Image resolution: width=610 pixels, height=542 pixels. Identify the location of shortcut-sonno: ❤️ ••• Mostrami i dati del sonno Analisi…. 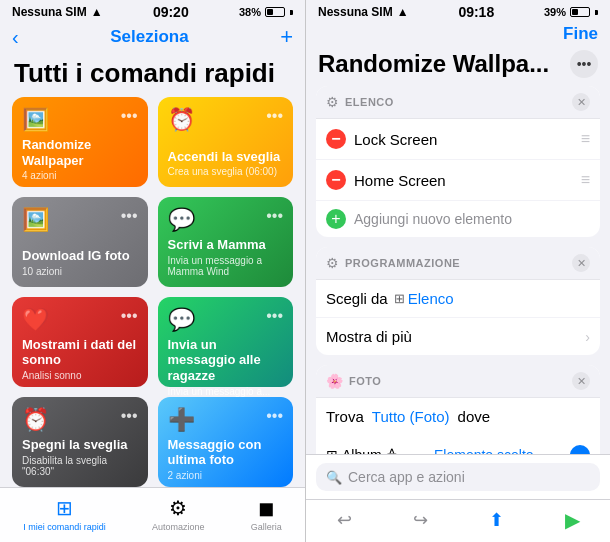
(80, 342).